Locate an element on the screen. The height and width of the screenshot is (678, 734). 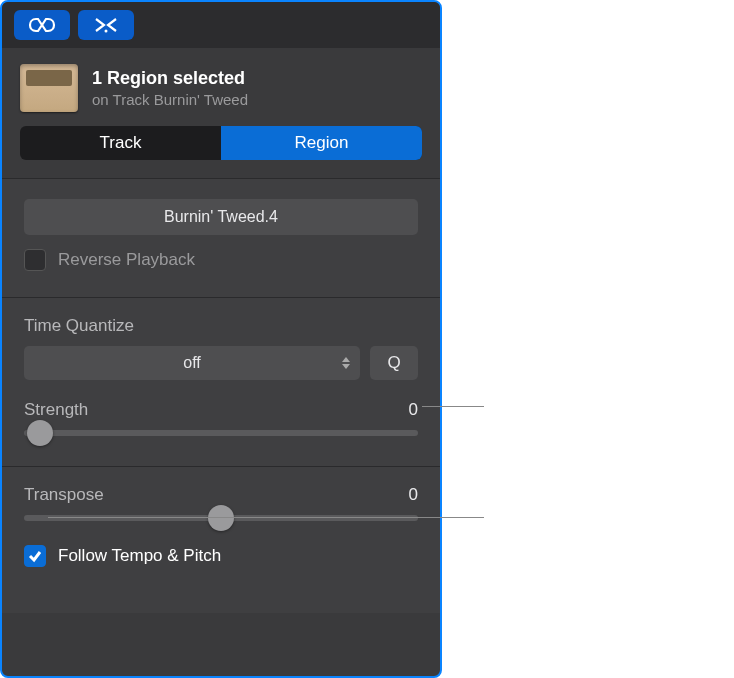
follow-tempo-checkbox is located at coordinates (35, 556).